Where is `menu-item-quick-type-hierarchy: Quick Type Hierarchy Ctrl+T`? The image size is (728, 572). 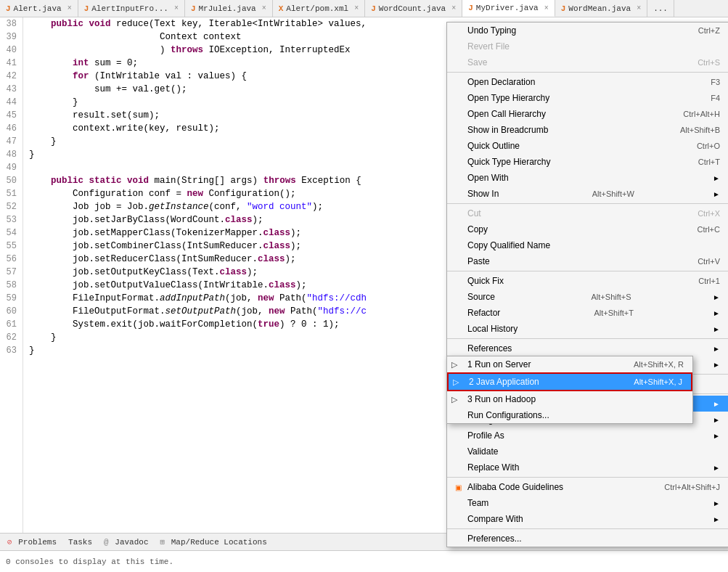 menu-item-quick-type-hierarchy: Quick Type Hierarchy Ctrl+T is located at coordinates (588, 162).